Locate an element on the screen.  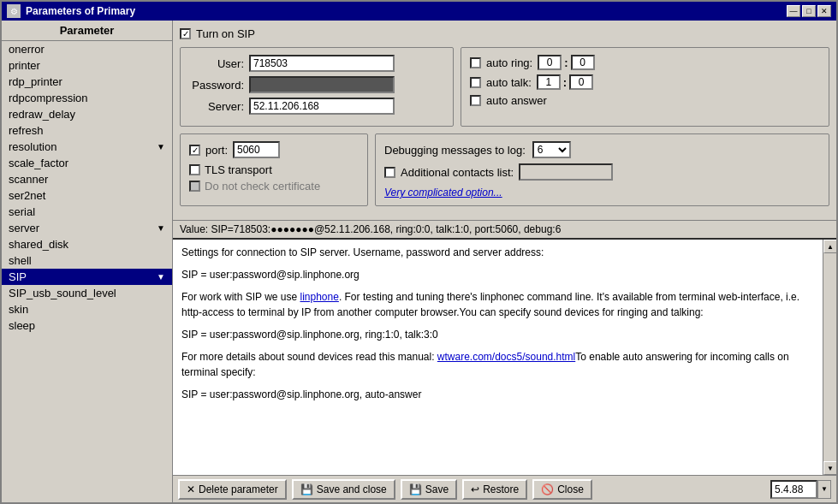
auto-talk-spinbox: : is located at coordinates (565, 82).